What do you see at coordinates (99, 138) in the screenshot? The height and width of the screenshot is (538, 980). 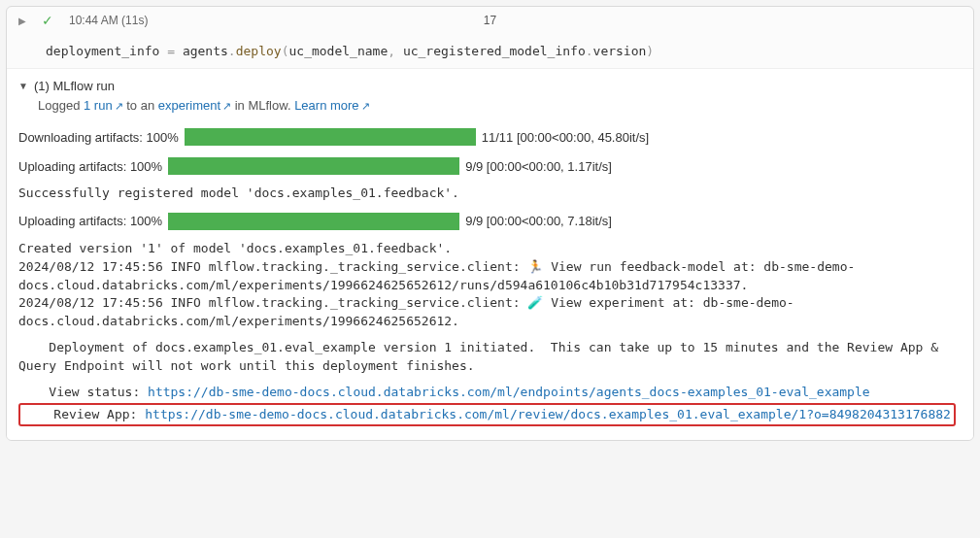 I see `progress-label: Downloading artifacts: 100%` at bounding box center [99, 138].